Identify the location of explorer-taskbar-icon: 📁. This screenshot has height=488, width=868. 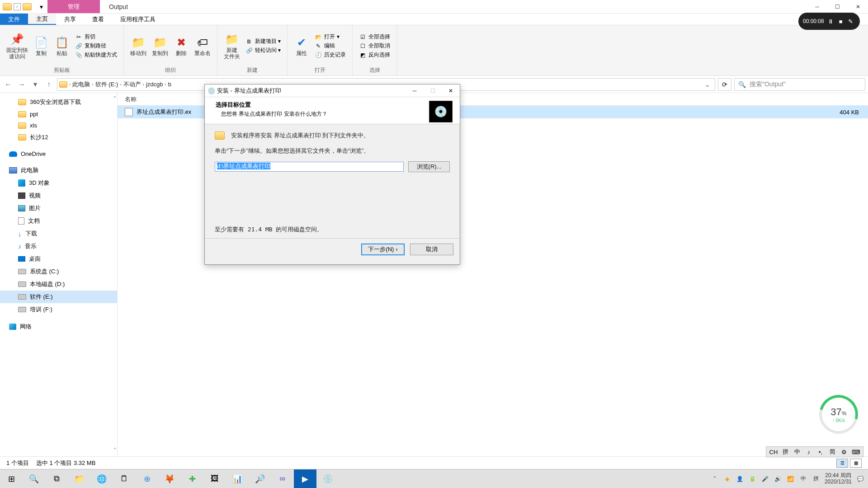
(79, 479).